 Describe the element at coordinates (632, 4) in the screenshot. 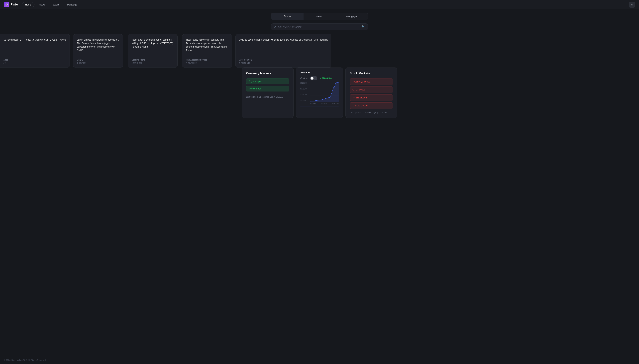

I see `gear-icon: ⚙` at that location.